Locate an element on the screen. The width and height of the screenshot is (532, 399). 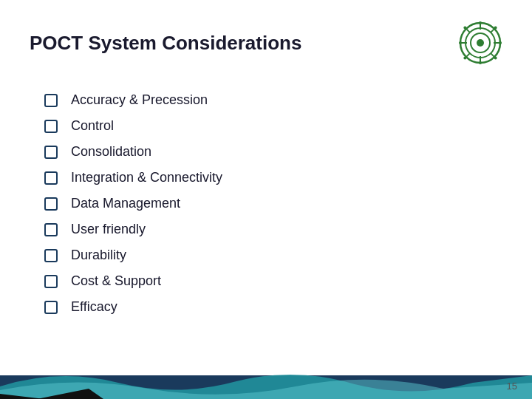
item-label: Durability is located at coordinates (99, 256).